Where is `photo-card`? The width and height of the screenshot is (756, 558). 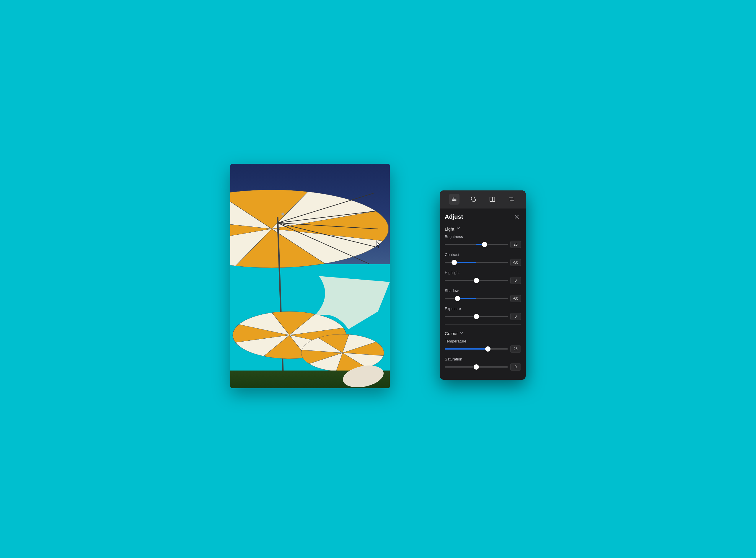 photo-card is located at coordinates (310, 276).